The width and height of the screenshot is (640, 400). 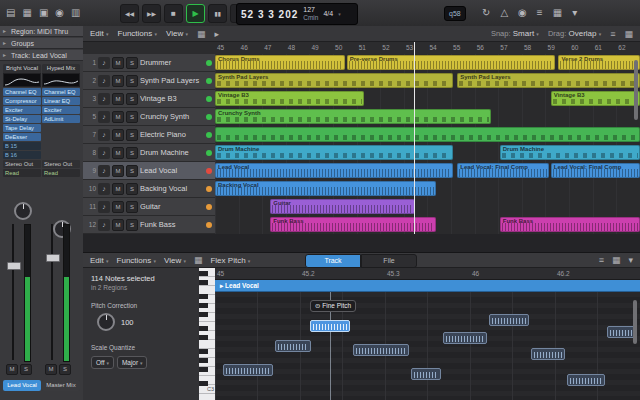 What do you see at coordinates (152, 14) in the screenshot?
I see `forward-button: ▶▶` at bounding box center [152, 14].